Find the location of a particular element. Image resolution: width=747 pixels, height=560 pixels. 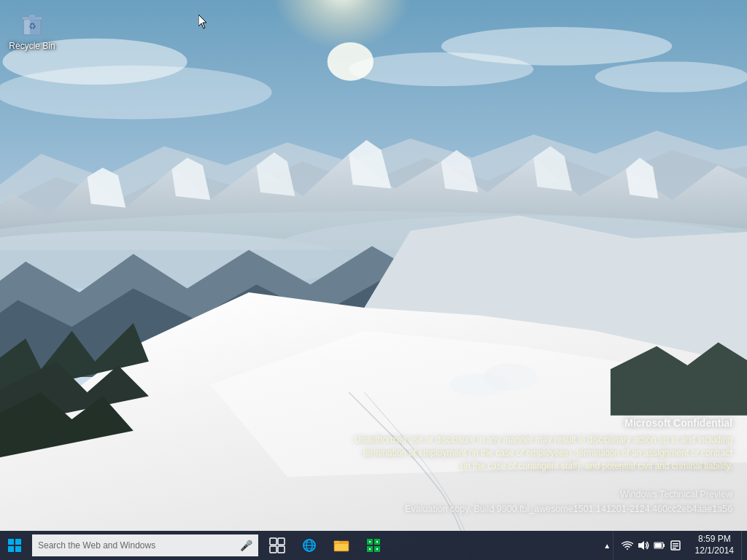

internet-explorer-button is located at coordinates (309, 545).